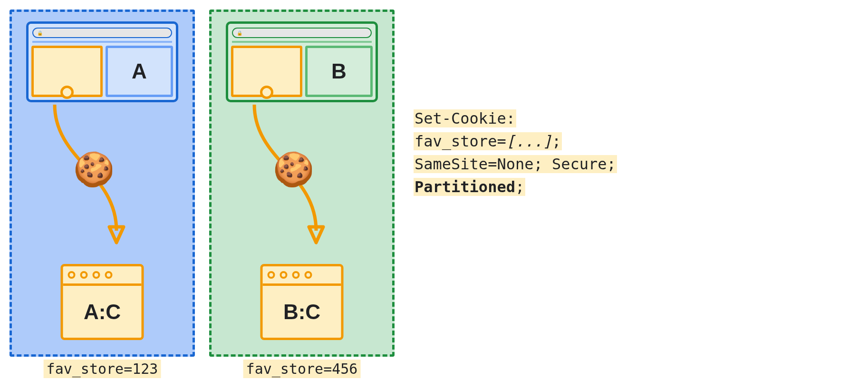 The height and width of the screenshot is (390, 868). What do you see at coordinates (488, 141) in the screenshot?
I see `code-line-2: fav_store=[...];` at bounding box center [488, 141].